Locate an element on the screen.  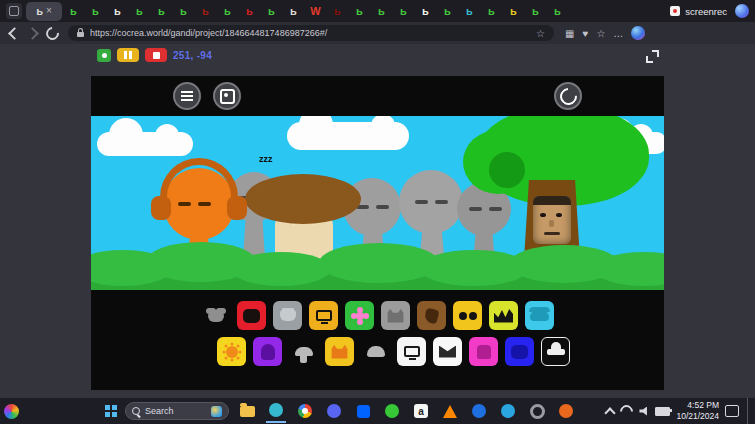
tray-overflow-icon is located at coordinates (610, 412).